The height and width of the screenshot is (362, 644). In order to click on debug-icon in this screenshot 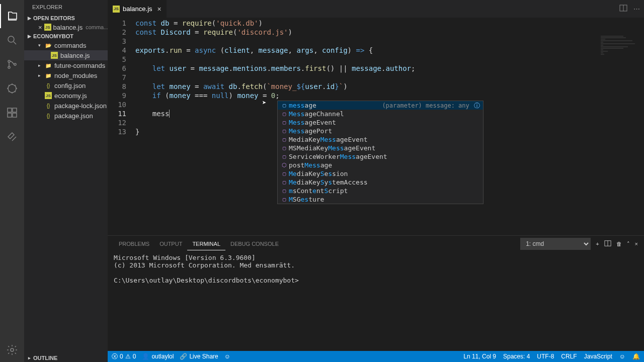, I will do `click(12, 88)`.